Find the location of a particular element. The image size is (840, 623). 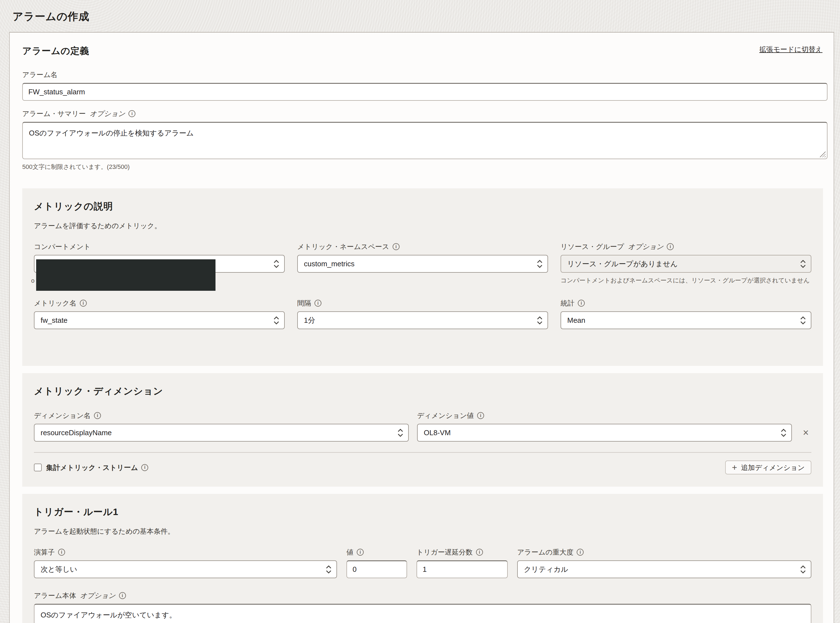

redaction-box is located at coordinates (126, 275).